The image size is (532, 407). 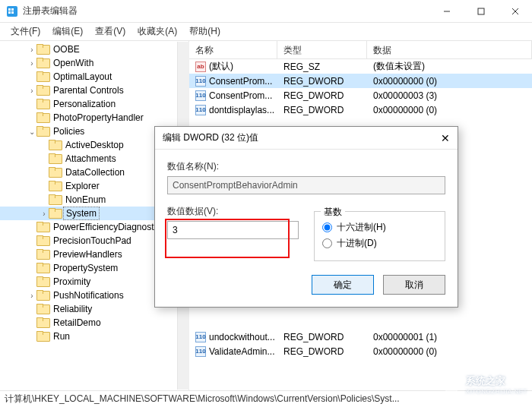 I want to click on status-path: 计算机\HKEY_LOCAL_MACHINE\SOFTWARE\Microsof…, so click(x=202, y=399).